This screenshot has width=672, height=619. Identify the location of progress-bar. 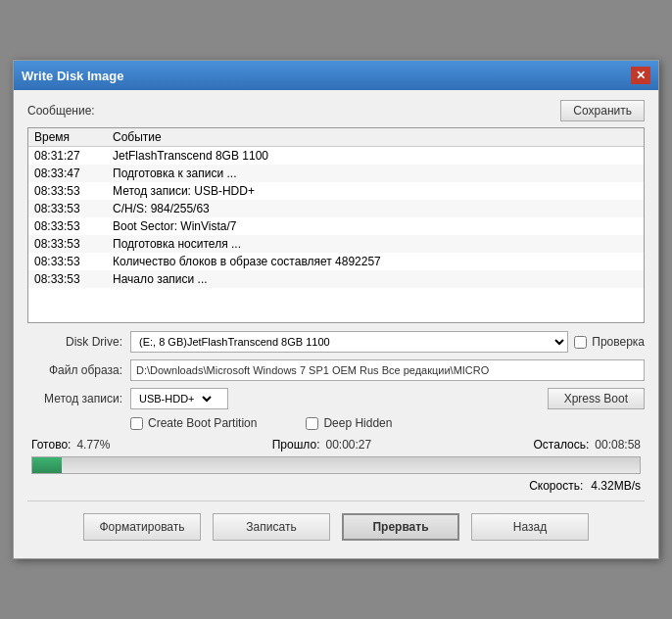
(336, 465).